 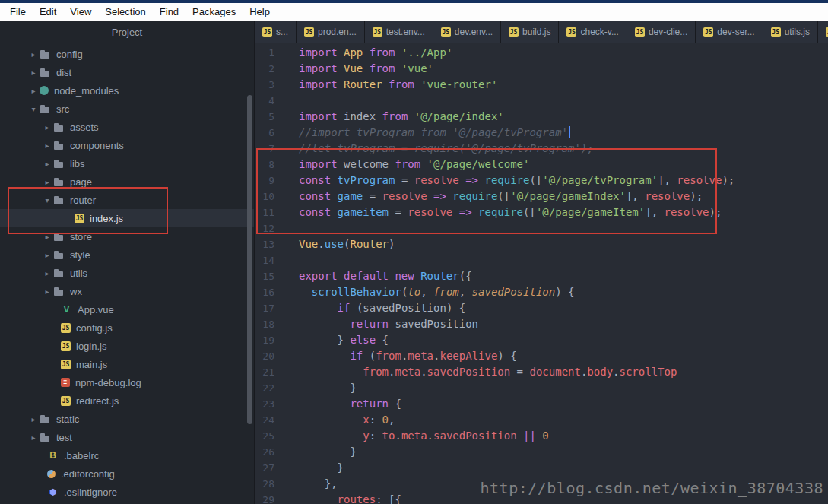 I want to click on code-line: 3import Router from 'vue-router', so click(x=541, y=85).